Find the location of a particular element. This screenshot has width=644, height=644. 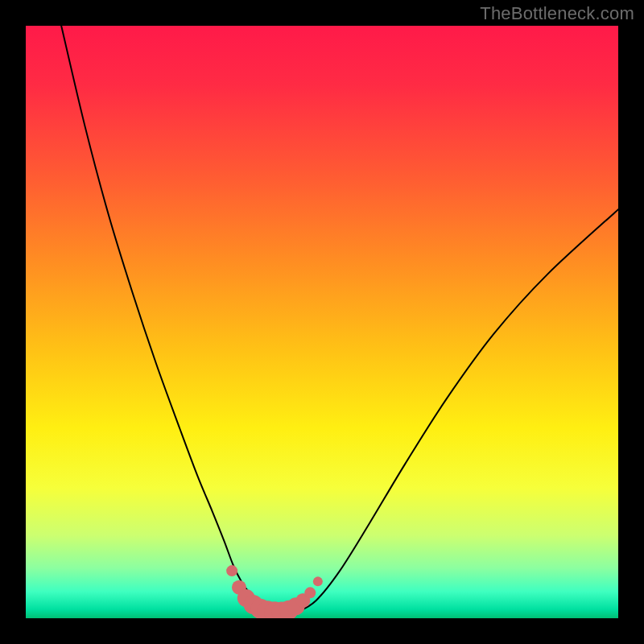

watermark-text: TheBottleneck.com is located at coordinates (557, 14).